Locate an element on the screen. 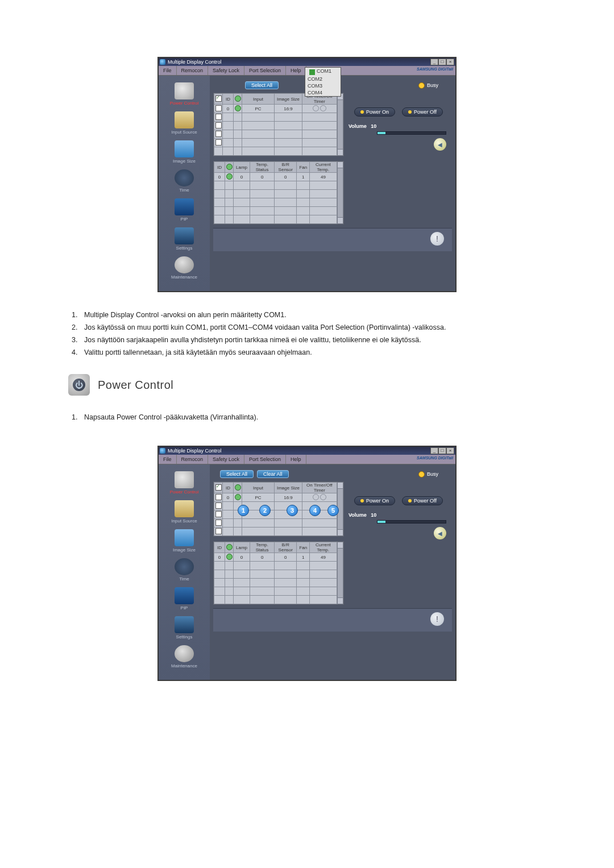 Image resolution: width=614 pixels, height=868 pixels. status-grid: ID Lamp Temp. Status B/R Sensor Fan Curr… is located at coordinates (279, 573).